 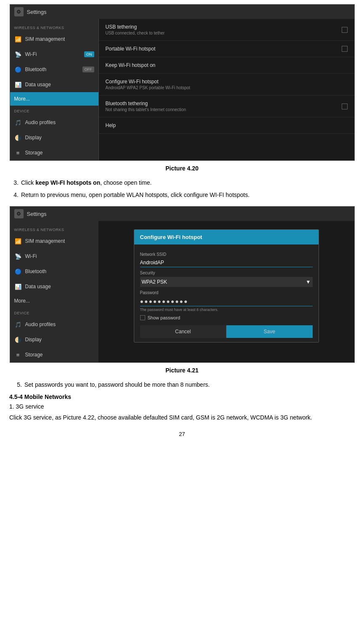 What do you see at coordinates (19, 214) in the screenshot?
I see `settings-icon-2: ⚙` at bounding box center [19, 214].